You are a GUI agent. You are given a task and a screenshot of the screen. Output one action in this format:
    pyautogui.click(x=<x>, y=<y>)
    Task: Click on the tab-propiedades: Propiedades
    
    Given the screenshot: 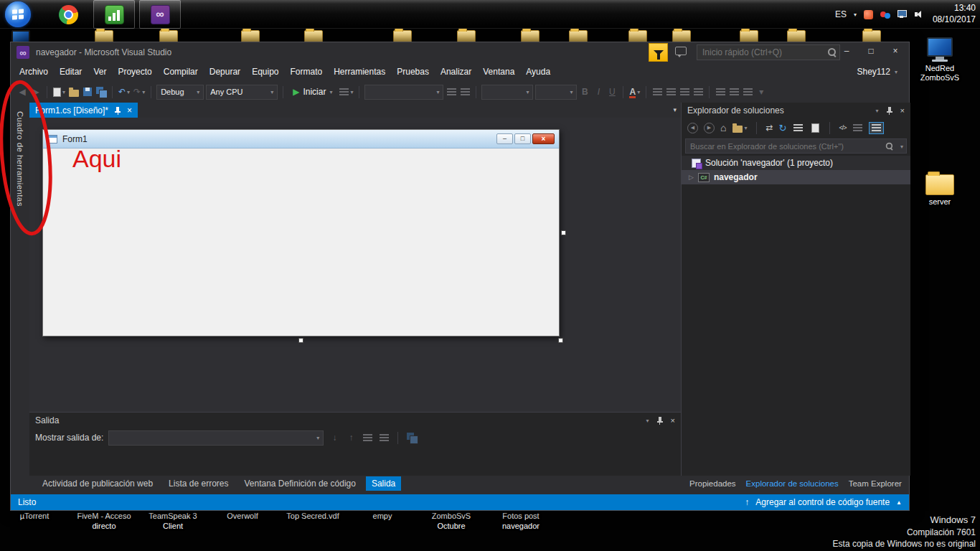 What is the action you would take?
    pyautogui.click(x=713, y=484)
    